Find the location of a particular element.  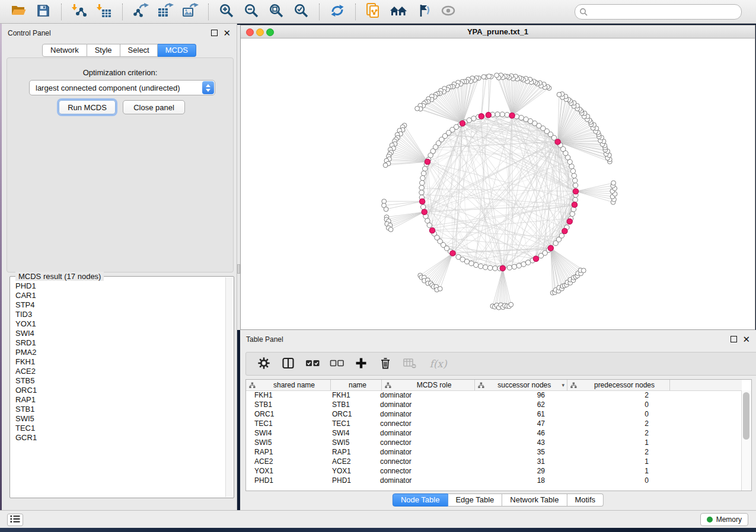

mcds-result-item: PMA2 is located at coordinates (119, 352).